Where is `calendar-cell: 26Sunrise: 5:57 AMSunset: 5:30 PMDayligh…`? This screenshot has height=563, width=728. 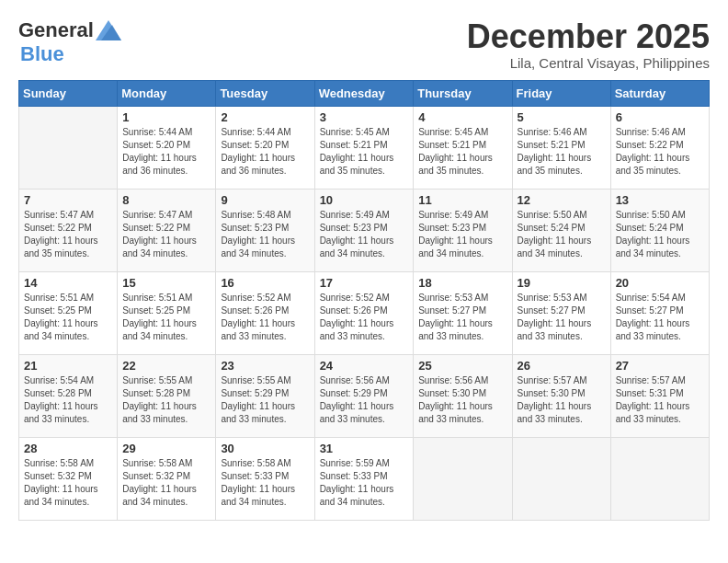 calendar-cell: 26Sunrise: 5:57 AMSunset: 5:30 PMDayligh… is located at coordinates (561, 396).